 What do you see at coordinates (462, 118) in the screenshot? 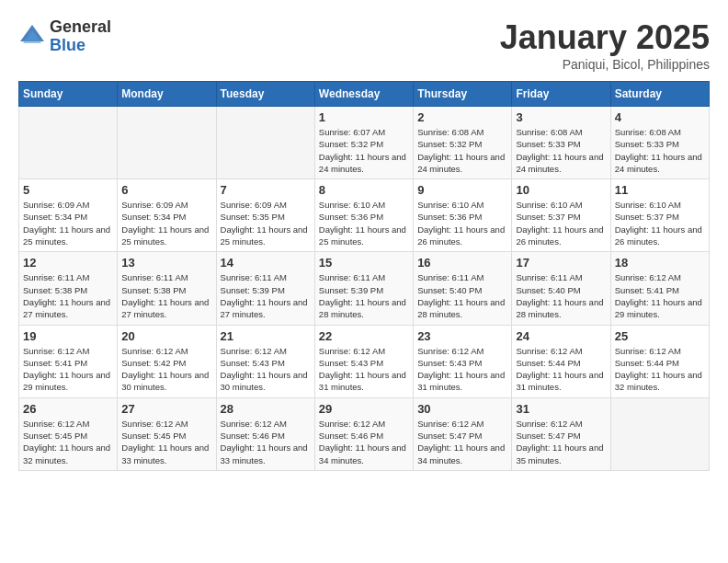
I see `day-number: 2` at bounding box center [462, 118].